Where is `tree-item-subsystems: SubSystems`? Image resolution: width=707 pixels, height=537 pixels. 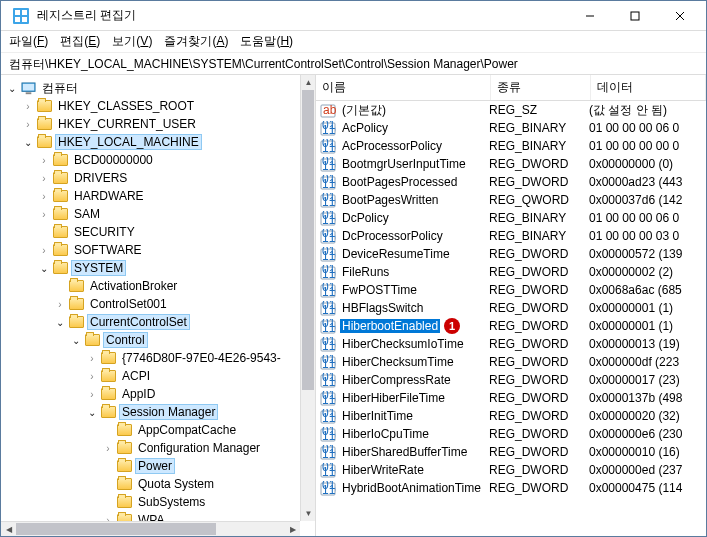
tree-item-subsystems: SubSystems is located at coordinates (158, 502).